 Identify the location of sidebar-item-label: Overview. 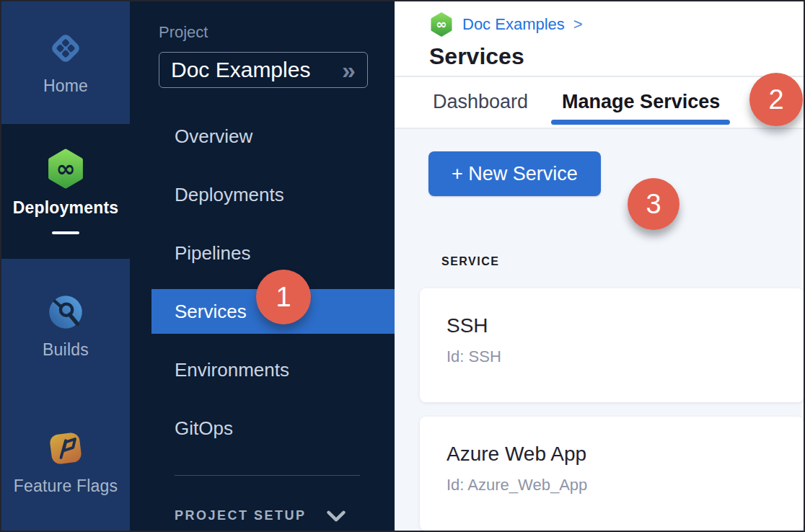
(214, 137).